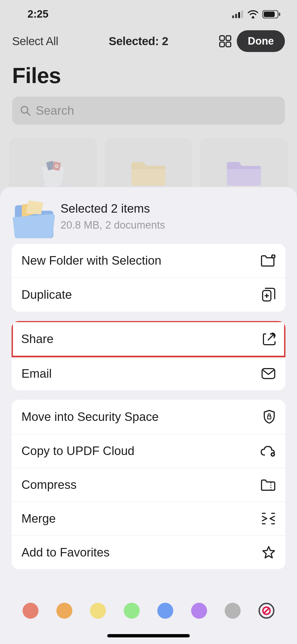 Image resolution: width=297 pixels, height=644 pixels. Describe the element at coordinates (148, 222) in the screenshot. I see `sheet-header: Selected 2 items 20.8 MB, 2 documents` at that location.